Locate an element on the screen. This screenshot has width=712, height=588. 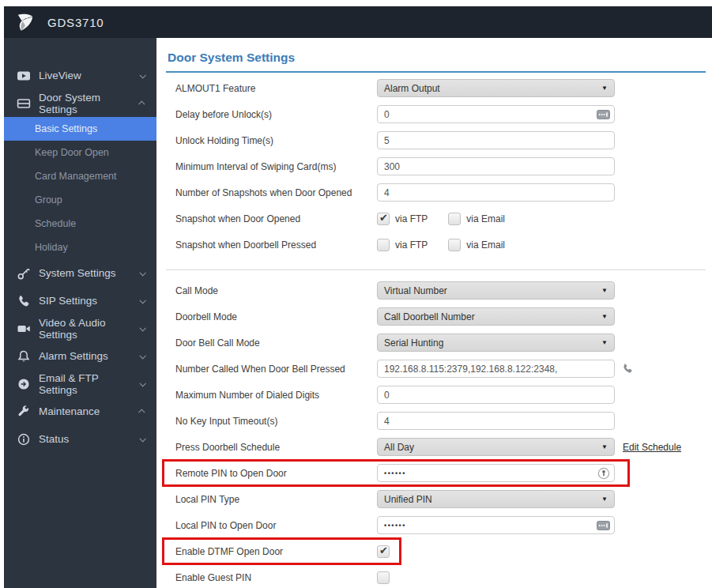
sidebar-subitem-label: Schedule is located at coordinates (55, 224).